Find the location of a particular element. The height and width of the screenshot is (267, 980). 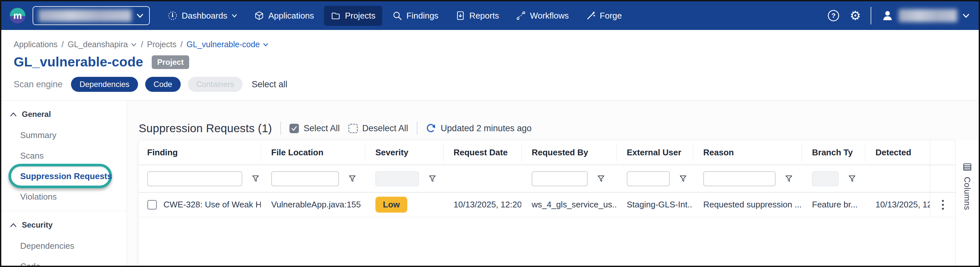

nav-workflows: Workflows is located at coordinates (542, 16).